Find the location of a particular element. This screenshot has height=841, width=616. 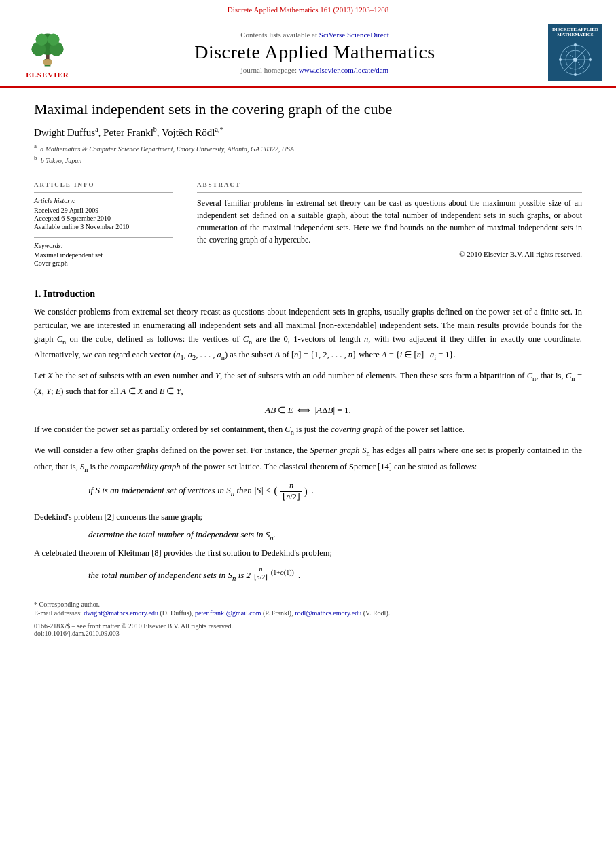

journal-cover-image: DISCRETE APPLIED MATHEMATICS is located at coordinates (575, 52).